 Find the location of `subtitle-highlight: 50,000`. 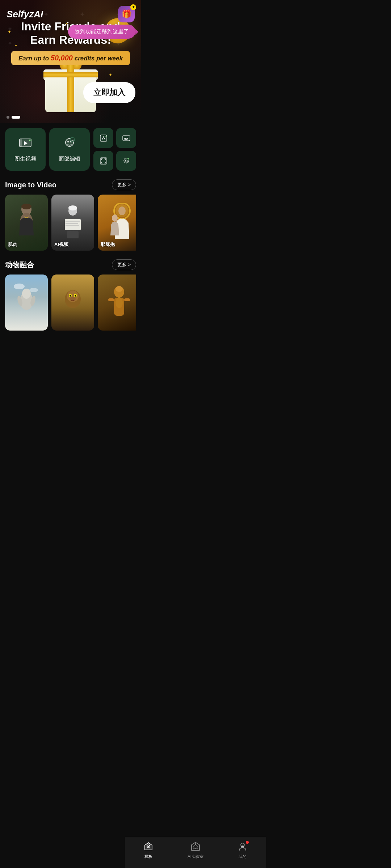

subtitle-highlight: 50,000 is located at coordinates (62, 58).